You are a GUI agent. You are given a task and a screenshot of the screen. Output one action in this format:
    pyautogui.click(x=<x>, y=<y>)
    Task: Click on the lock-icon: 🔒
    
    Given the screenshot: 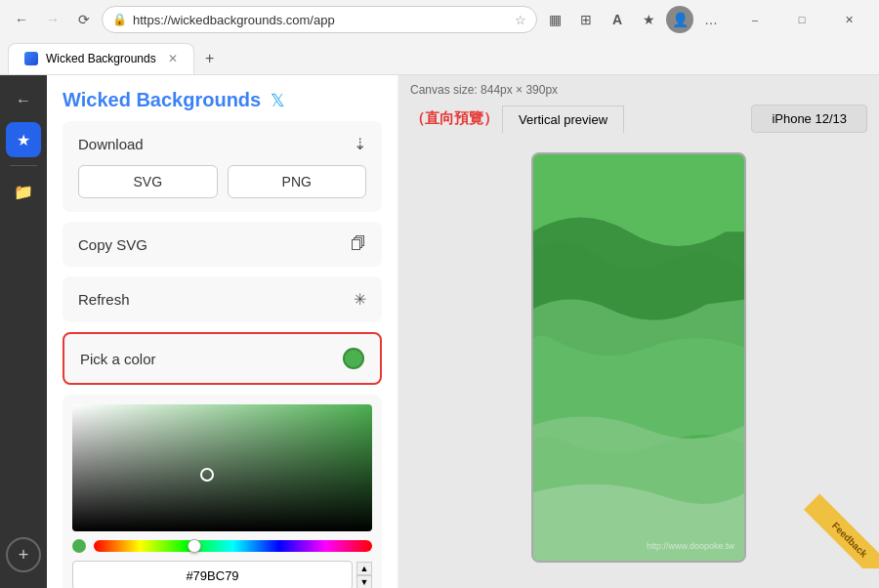 What is the action you would take?
    pyautogui.click(x=119, y=20)
    